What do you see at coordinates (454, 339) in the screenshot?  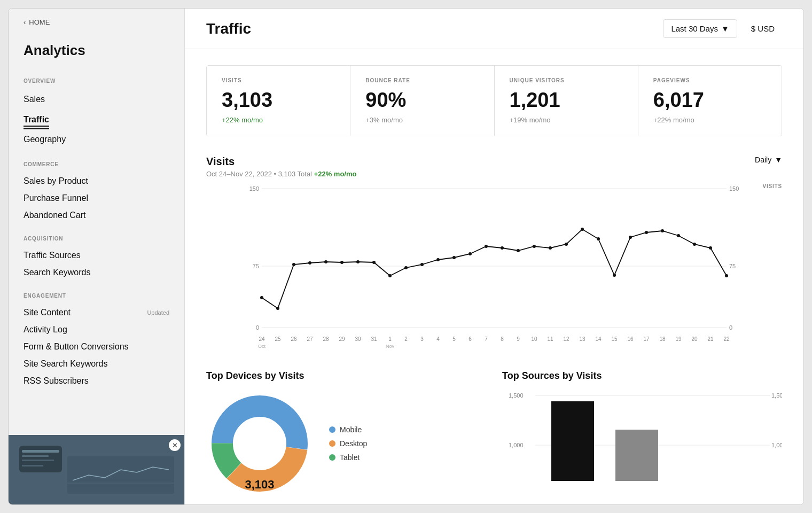 I see `svg-text: 5` at bounding box center [454, 339].